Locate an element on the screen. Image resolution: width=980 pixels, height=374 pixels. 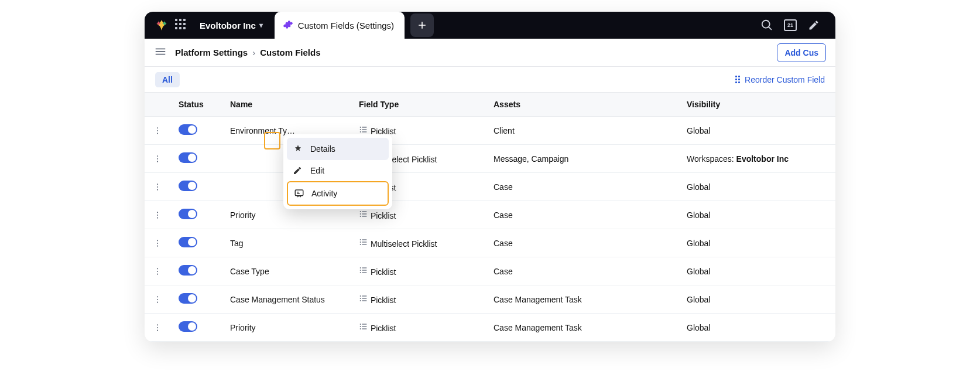
cell-assets: Case Management Task is located at coordinates (582, 300).